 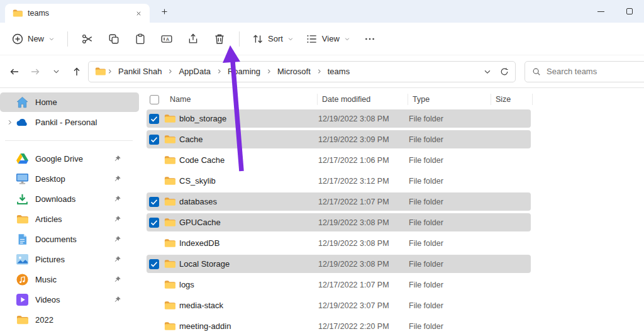 What do you see at coordinates (392, 181) in the screenshot?
I see `file-row-cs-skylib: CS_skylib12/17/2022 3:12 PMFile folder` at bounding box center [392, 181].